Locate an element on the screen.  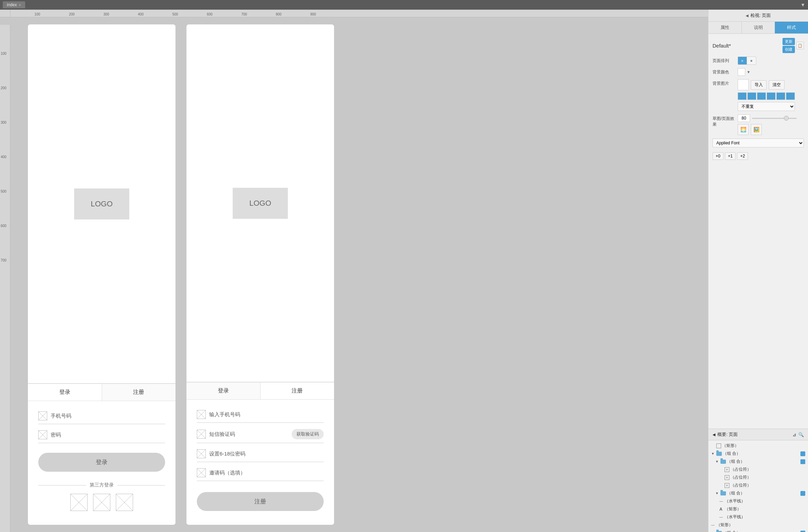
tab-login-left: 登录 is located at coordinates (65, 392).